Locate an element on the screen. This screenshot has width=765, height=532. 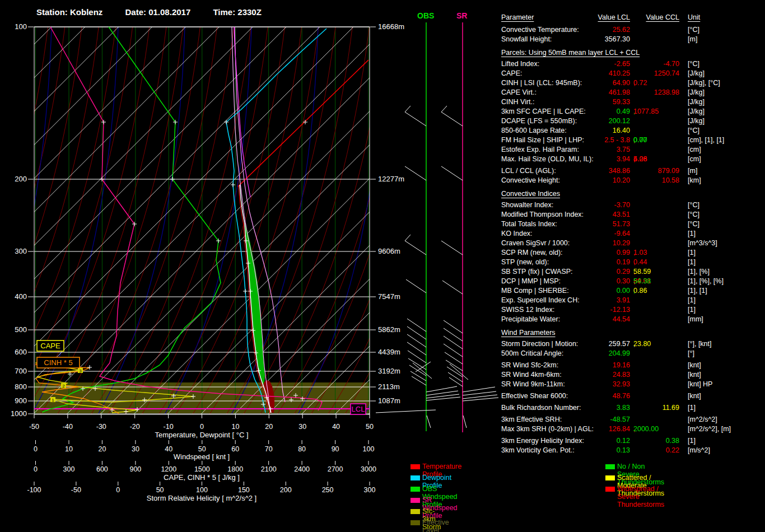
value-ccl: 879.09 is located at coordinates (657, 171).